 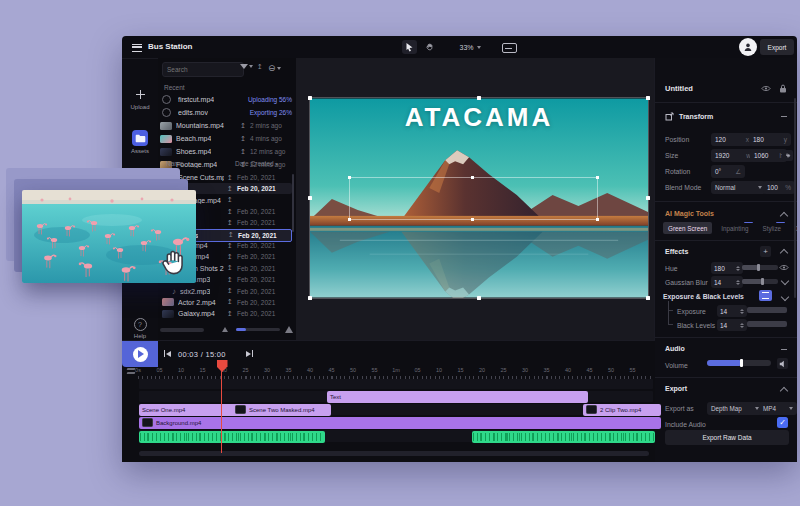 What do you see at coordinates (728, 172) in the screenshot?
I see `rotation-input: 0°∠` at bounding box center [728, 172].